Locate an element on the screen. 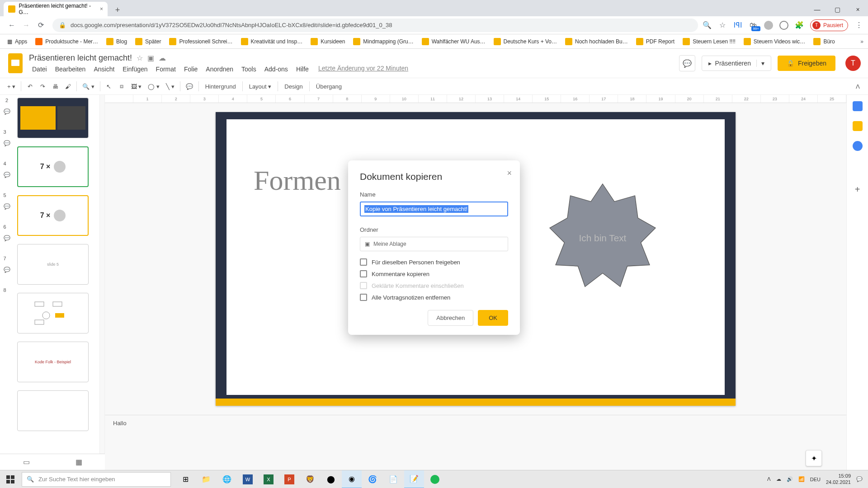 This screenshot has height=488, width=868. folder-value: Meine Ablage is located at coordinates (390, 244).